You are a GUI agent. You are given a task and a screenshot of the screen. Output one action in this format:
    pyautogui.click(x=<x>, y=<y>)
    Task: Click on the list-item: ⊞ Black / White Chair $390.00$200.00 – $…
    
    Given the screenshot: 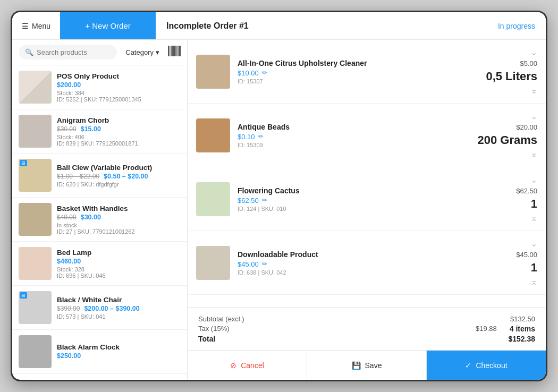 What is the action you would take?
    pyautogui.click(x=100, y=308)
    